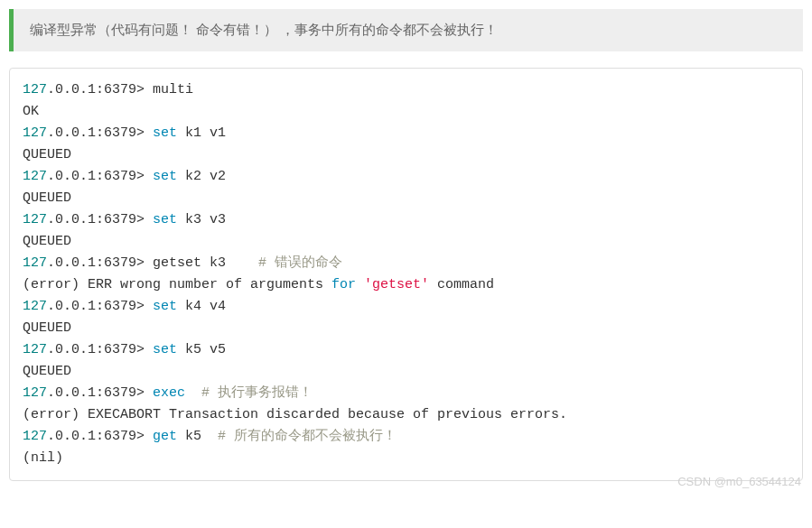 Image resolution: width=812 pixels, height=528 pixels. Describe the element at coordinates (406, 134) in the screenshot. I see `code-line: 127.0.0.1:6379> set k1 v1` at that location.